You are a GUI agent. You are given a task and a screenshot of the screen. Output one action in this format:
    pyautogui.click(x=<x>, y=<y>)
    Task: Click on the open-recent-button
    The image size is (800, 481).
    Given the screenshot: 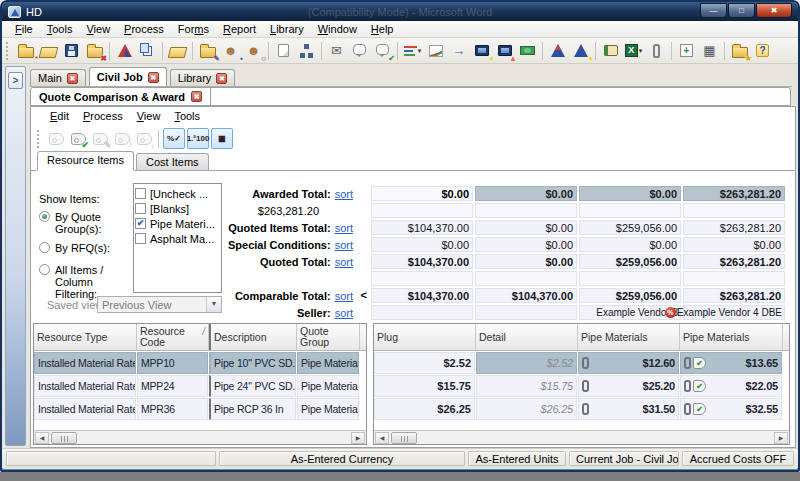 What is the action you would take?
    pyautogui.click(x=178, y=51)
    